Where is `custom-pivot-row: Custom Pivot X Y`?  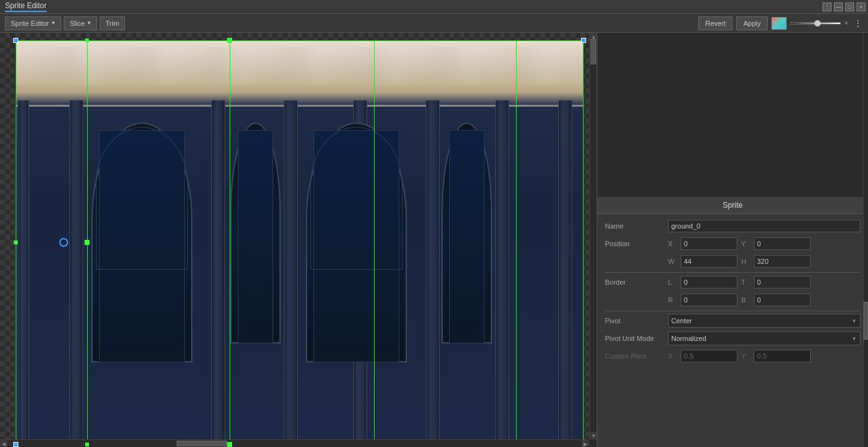 custom-pivot-row: Custom Pivot X Y is located at coordinates (733, 356).